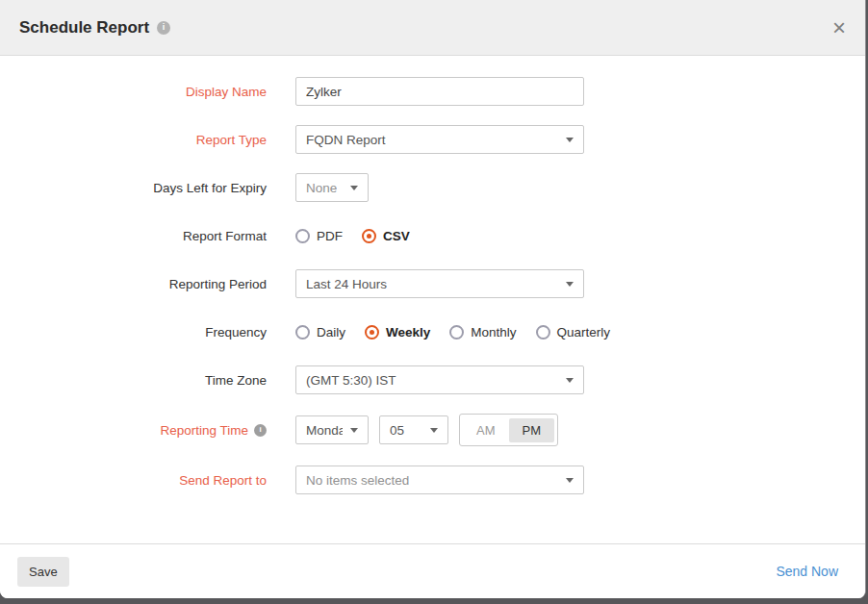 The image size is (868, 604). I want to click on save-button: Save, so click(43, 571).